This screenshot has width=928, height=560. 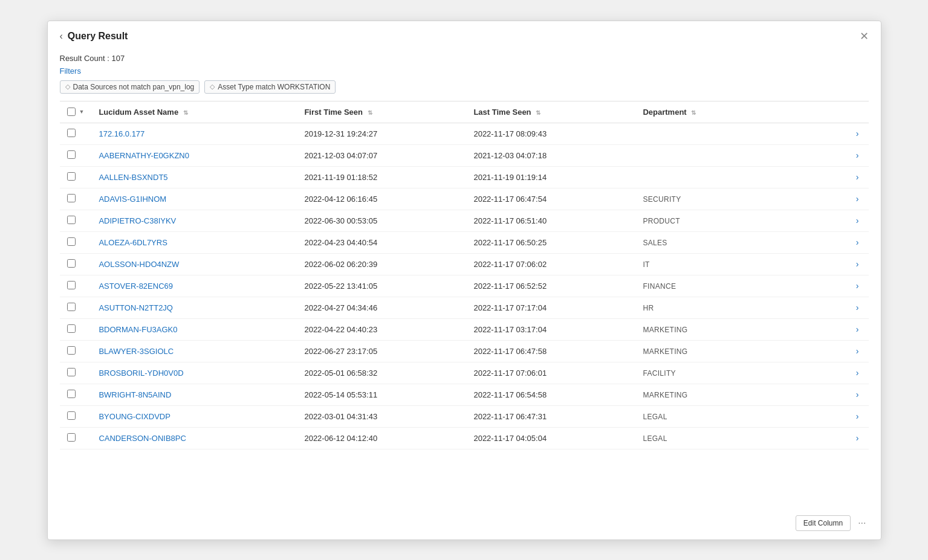 I want to click on row-action-4: ›, so click(x=857, y=220).